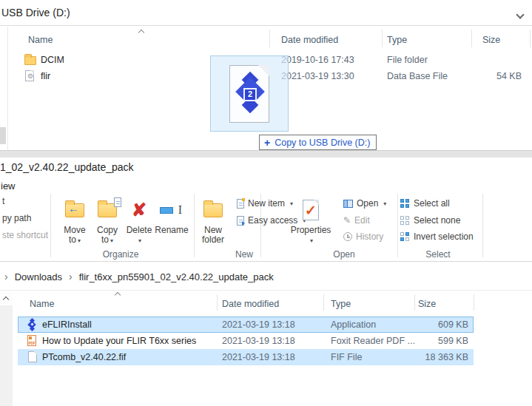 The height and width of the screenshot is (406, 532). Describe the element at coordinates (249, 93) in the screenshot. I see `drag-ghost: 2` at that location.